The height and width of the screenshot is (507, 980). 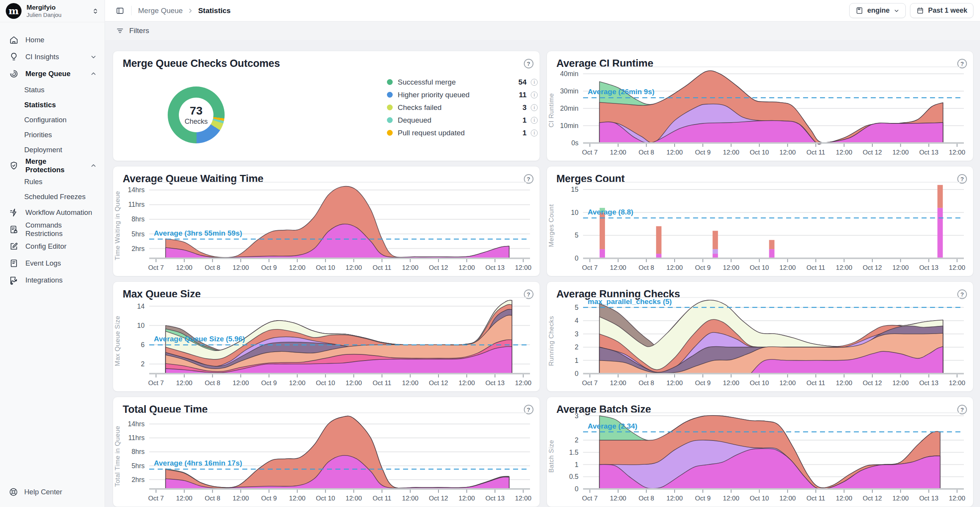 I want to click on y-axis-label: Merges Count, so click(x=552, y=226).